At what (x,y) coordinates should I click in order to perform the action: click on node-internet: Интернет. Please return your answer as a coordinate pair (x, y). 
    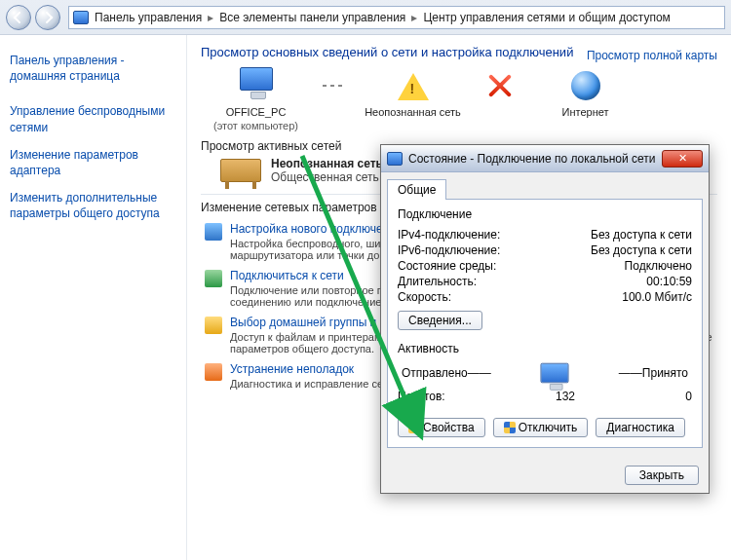
    Looking at the image, I should click on (585, 93).